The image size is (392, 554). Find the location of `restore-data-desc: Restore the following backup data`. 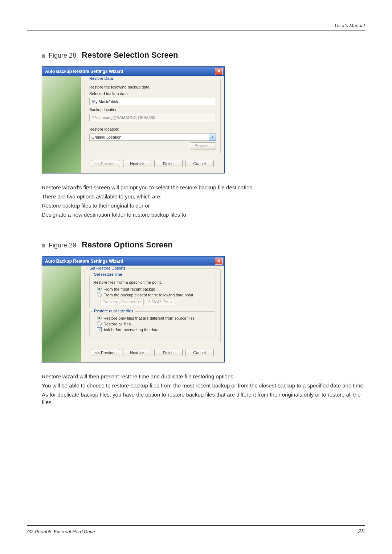

restore-data-desc: Restore the following backup data is located at coordinates (152, 87).